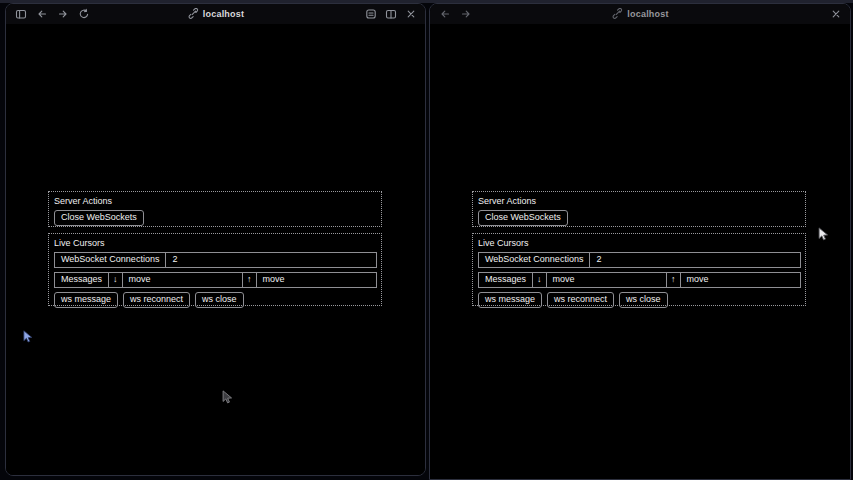 Image resolution: width=853 pixels, height=480 pixels. I want to click on sidebar-toggle-icon, so click(21, 14).